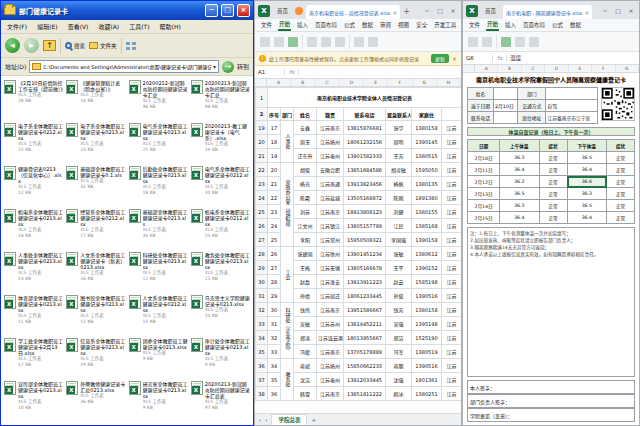 This screenshot has width=640, height=426. Describe the element at coordinates (399, 184) in the screenshot. I see `cell-contact: 杨帆` at that location.